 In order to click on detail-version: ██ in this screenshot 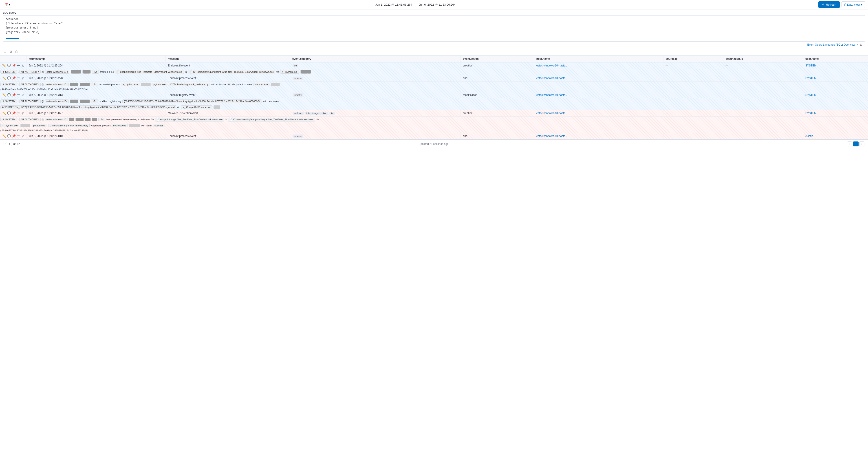, I will do `click(217, 107)`.